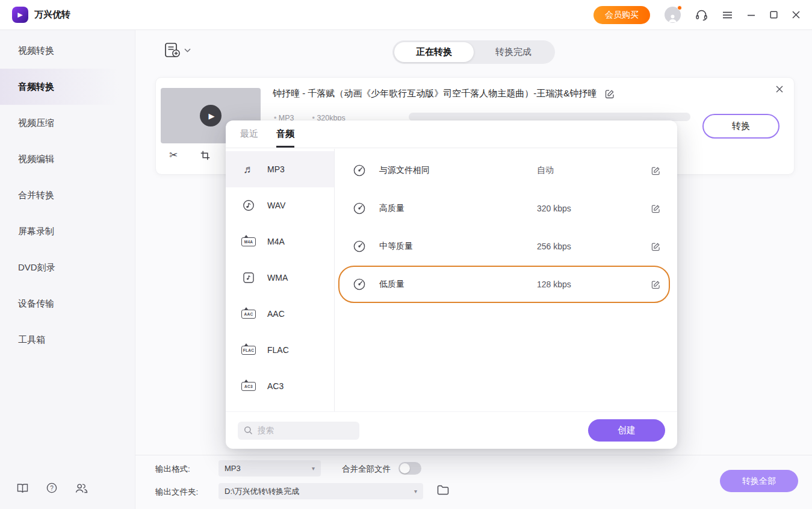  Describe the element at coordinates (751, 15) in the screenshot. I see `minimize-button` at that location.